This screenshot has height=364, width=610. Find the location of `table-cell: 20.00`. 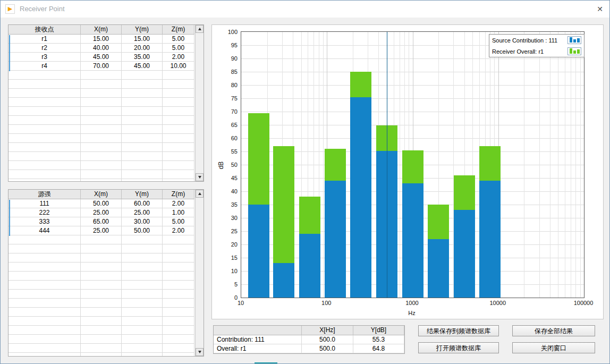

table-cell: 20.00 is located at coordinates (142, 48).